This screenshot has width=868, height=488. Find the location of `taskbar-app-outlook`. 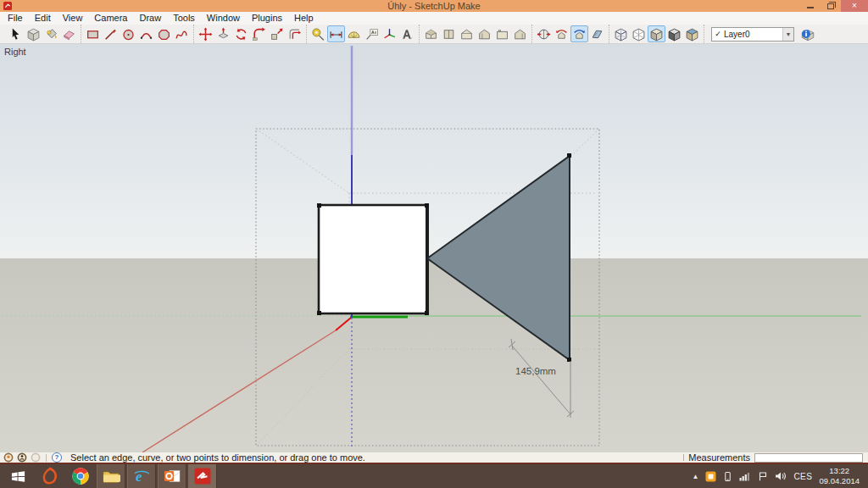

taskbar-app-outlook is located at coordinates (172, 476).